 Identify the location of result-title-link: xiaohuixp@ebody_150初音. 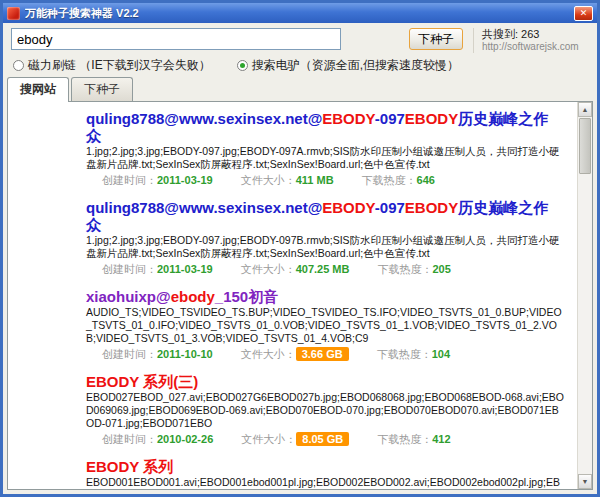
(326, 296).